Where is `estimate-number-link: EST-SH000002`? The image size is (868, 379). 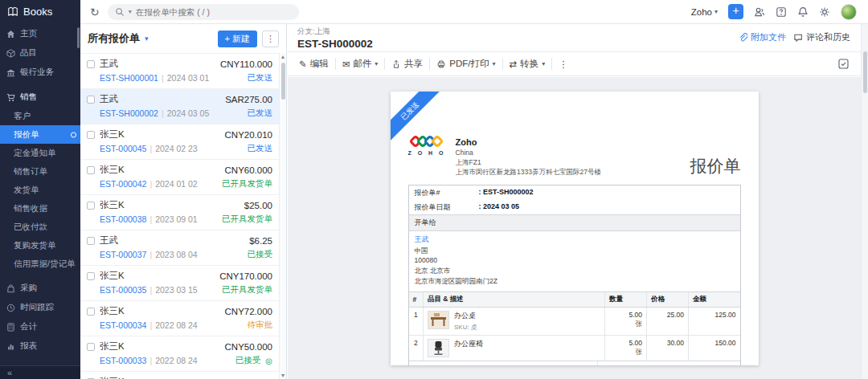 estimate-number-link: EST-SH000002 is located at coordinates (129, 113).